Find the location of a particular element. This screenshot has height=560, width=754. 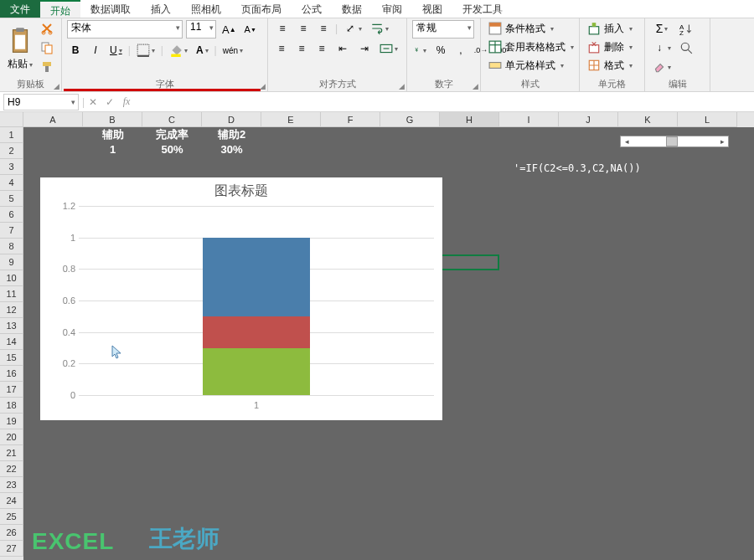

cell-B1: 辅助 is located at coordinates (112, 135).